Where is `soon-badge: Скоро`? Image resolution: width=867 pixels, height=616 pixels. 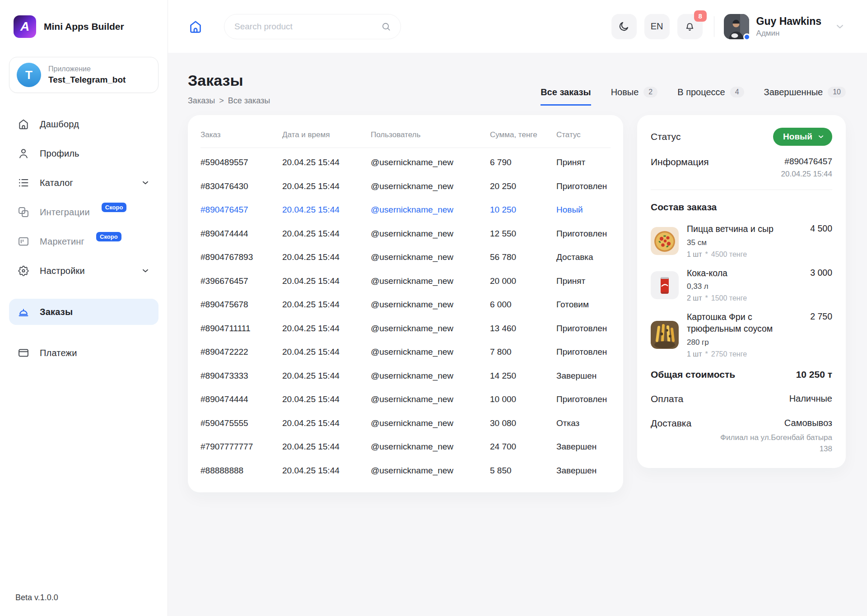 soon-badge: Скоро is located at coordinates (109, 236).